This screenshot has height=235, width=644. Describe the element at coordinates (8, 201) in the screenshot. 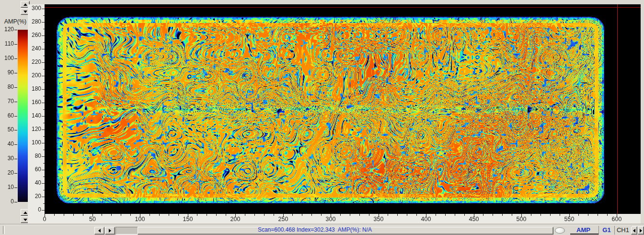

I see `colorbar-tick-label: 0` at that location.